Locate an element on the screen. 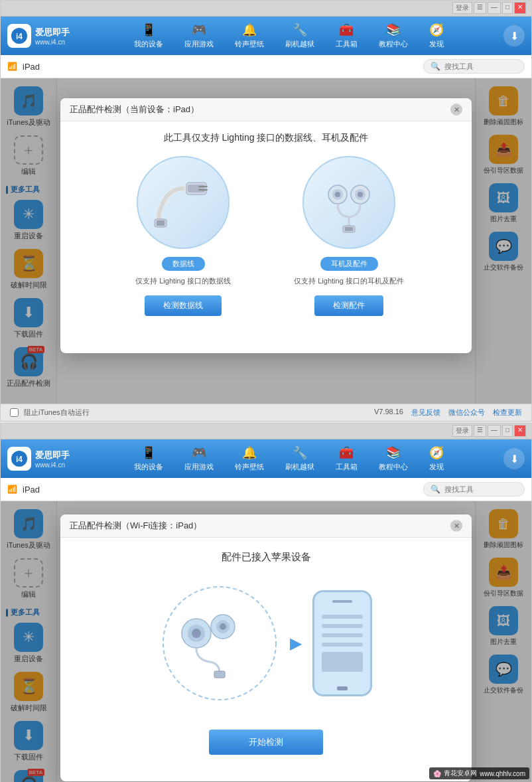  toolbar-1: 📶 iPad 🔍 is located at coordinates (266, 66).